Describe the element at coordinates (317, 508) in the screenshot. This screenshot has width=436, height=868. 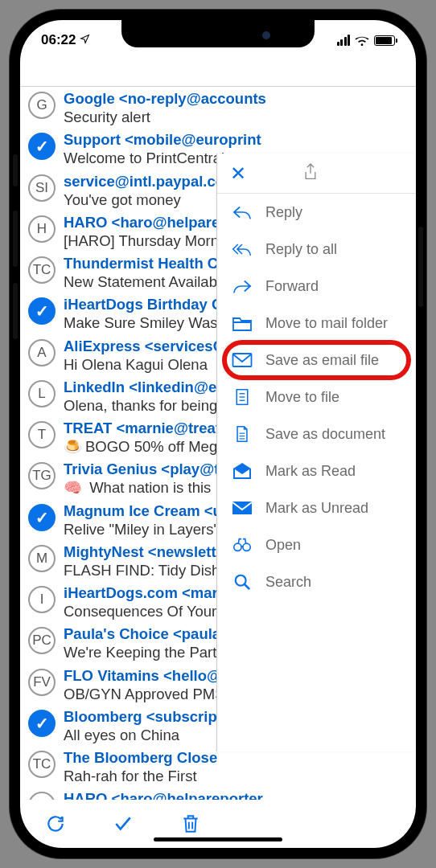
I see `menu-item-label: Mark as Unread` at that location.